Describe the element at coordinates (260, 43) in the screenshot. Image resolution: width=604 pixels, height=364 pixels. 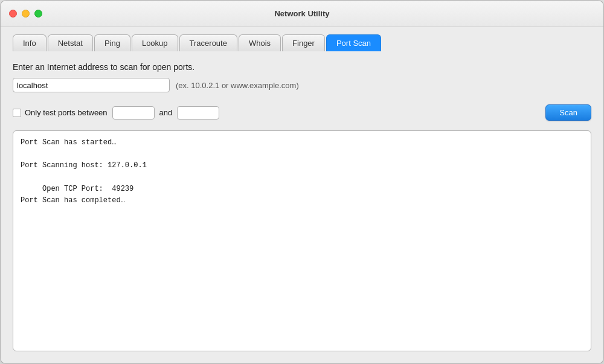
I see `tab-whois: Whois` at that location.